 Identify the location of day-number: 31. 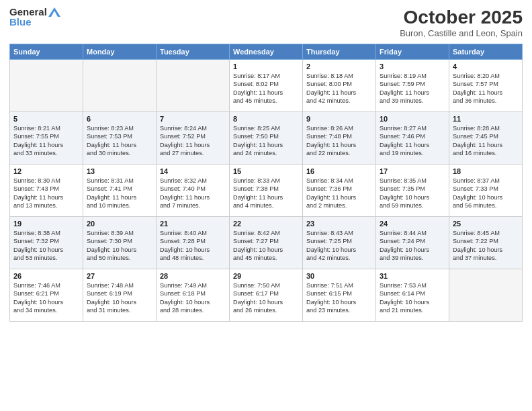
(412, 276).